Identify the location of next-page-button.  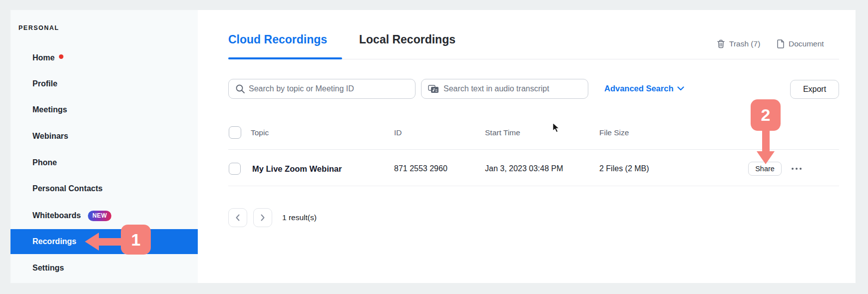
(263, 218).